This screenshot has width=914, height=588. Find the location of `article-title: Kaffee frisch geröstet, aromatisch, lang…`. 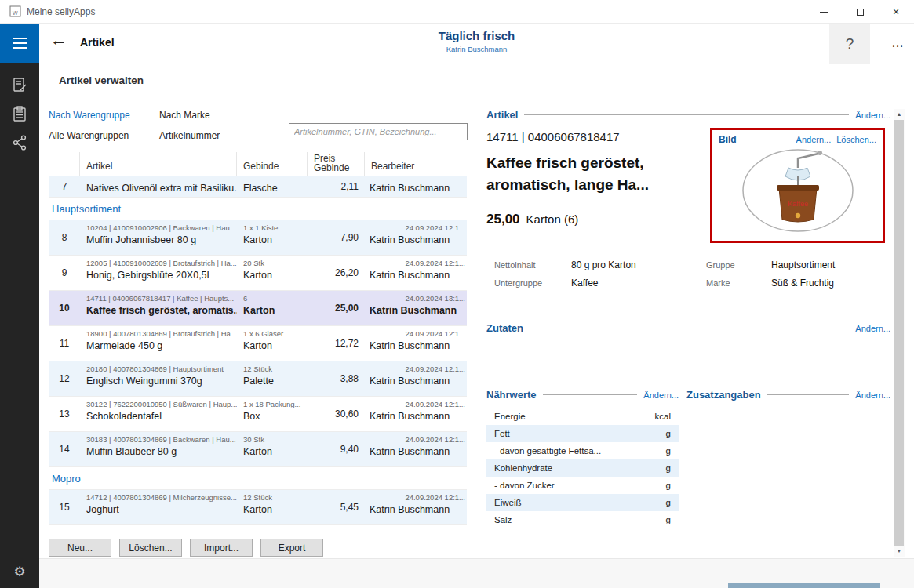

article-title: Kaffee frisch geröstet, aromatisch, lang… is located at coordinates (596, 174).